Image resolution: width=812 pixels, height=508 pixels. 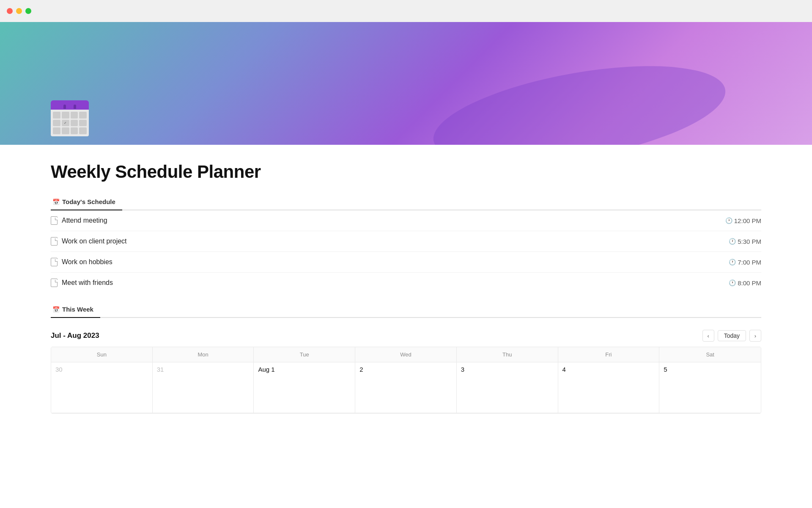 I want to click on tab-week-icon: 📅, so click(x=56, y=309).